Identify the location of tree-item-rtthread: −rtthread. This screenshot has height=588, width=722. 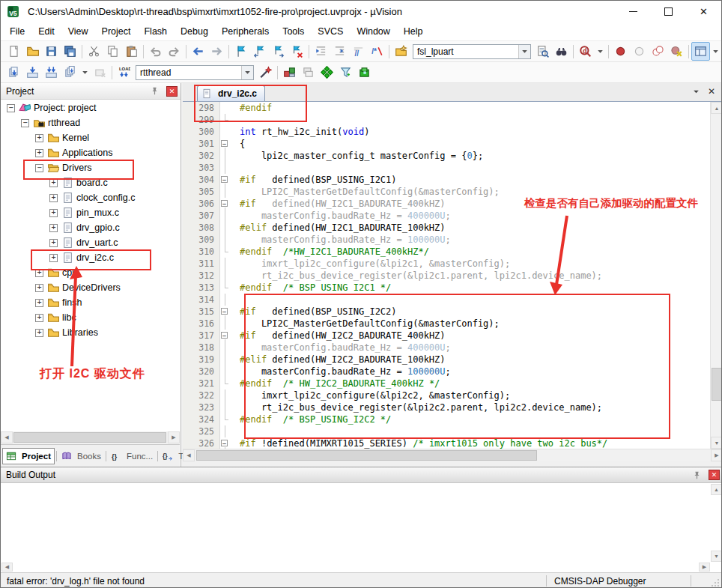
(91, 123).